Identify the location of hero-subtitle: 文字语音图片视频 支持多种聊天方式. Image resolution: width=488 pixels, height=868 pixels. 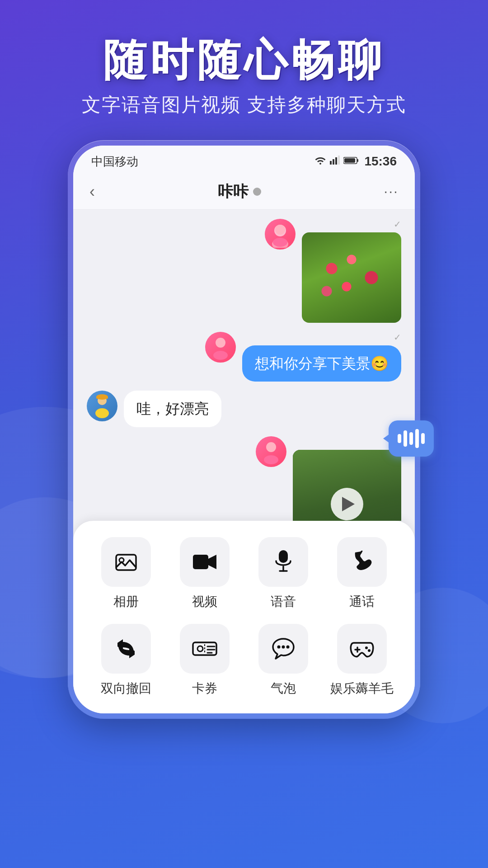
(244, 105).